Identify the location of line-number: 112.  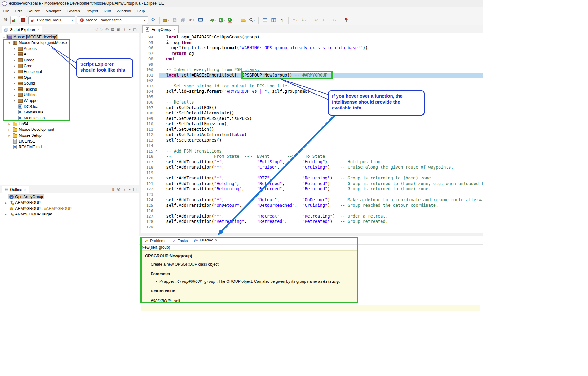
(148, 135).